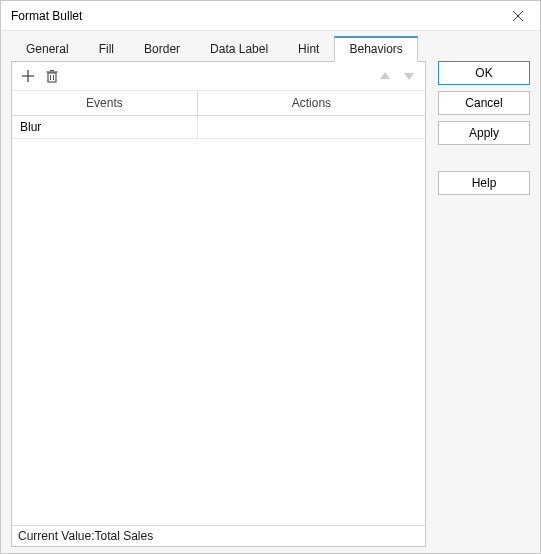 Image resolution: width=541 pixels, height=554 pixels. What do you see at coordinates (218, 104) in the screenshot?
I see `grid-header: Events Actions` at bounding box center [218, 104].